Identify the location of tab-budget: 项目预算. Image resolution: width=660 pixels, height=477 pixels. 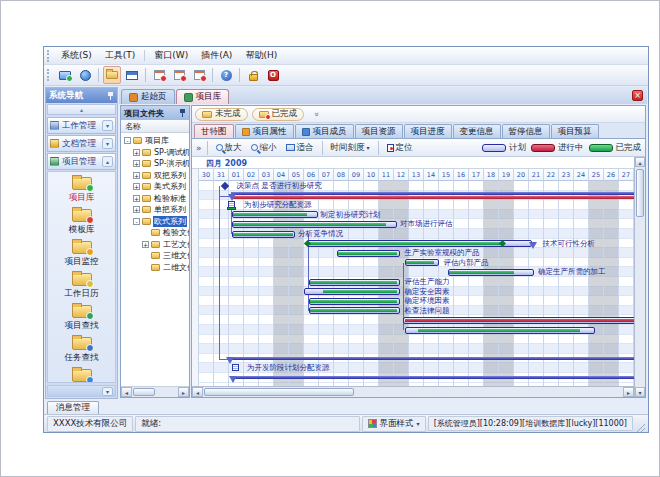
(575, 131).